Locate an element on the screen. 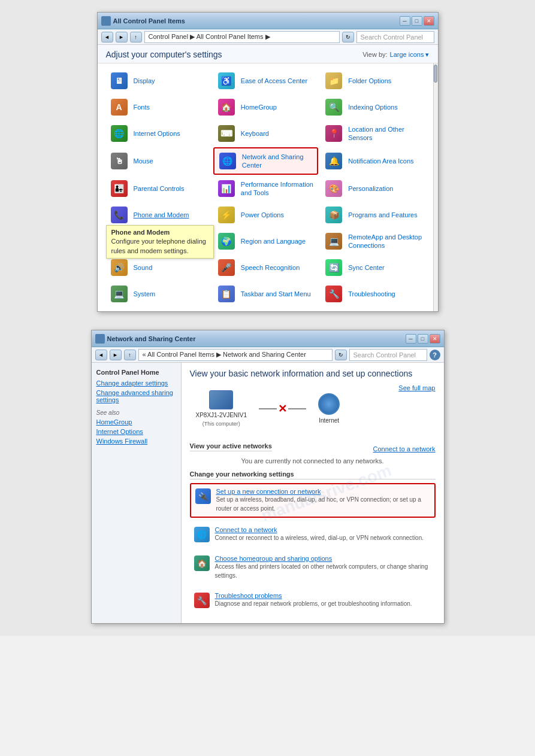  search-placeholder-2: Search Control Panel is located at coordinates (385, 355).